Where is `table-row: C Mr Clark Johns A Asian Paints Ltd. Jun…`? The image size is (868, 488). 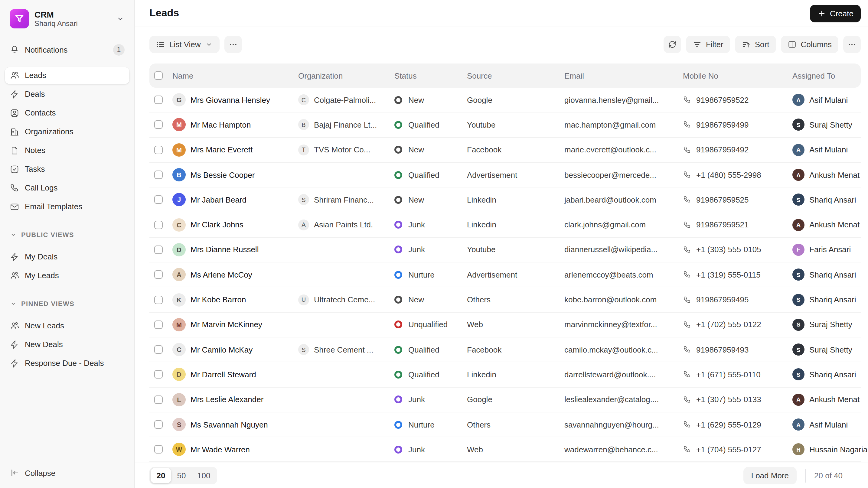
table-row: C Mr Clark Johns A Asian Paints Ltd. Jun… is located at coordinates (505, 225).